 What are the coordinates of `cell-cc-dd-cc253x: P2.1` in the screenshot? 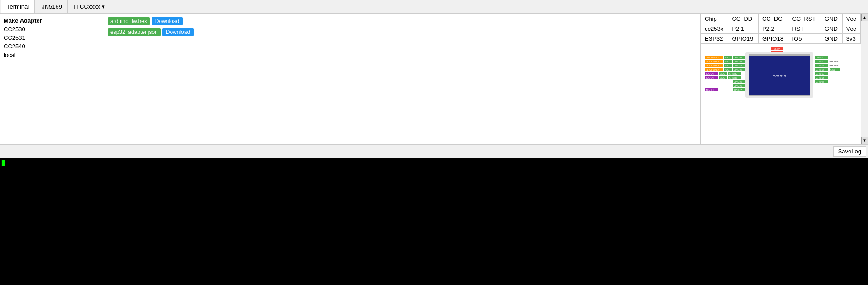 It's located at (743, 29).